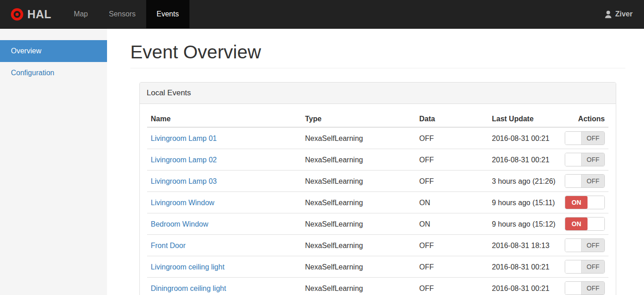 Image resolution: width=644 pixels, height=295 pixels. I want to click on event-name-link: Bedroom Window, so click(179, 224).